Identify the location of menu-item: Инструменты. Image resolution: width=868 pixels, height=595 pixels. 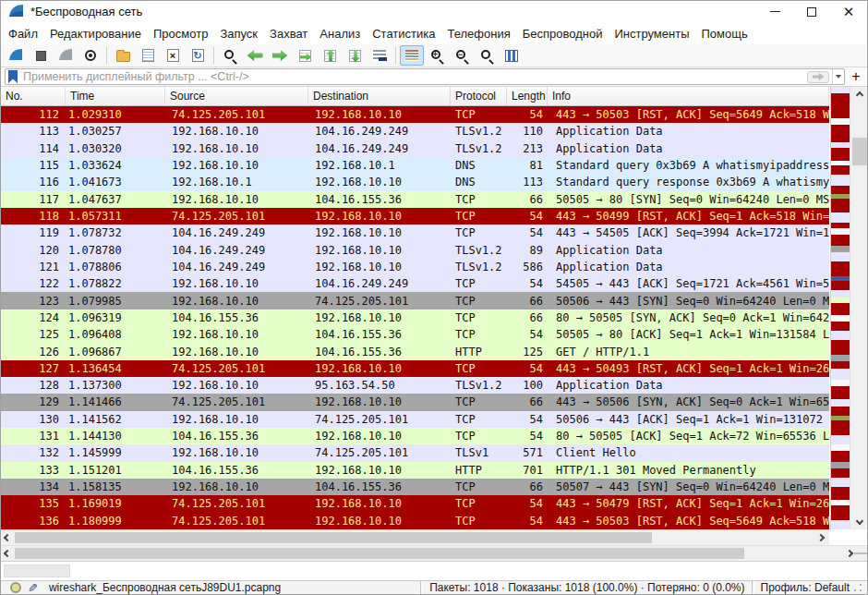
(652, 33).